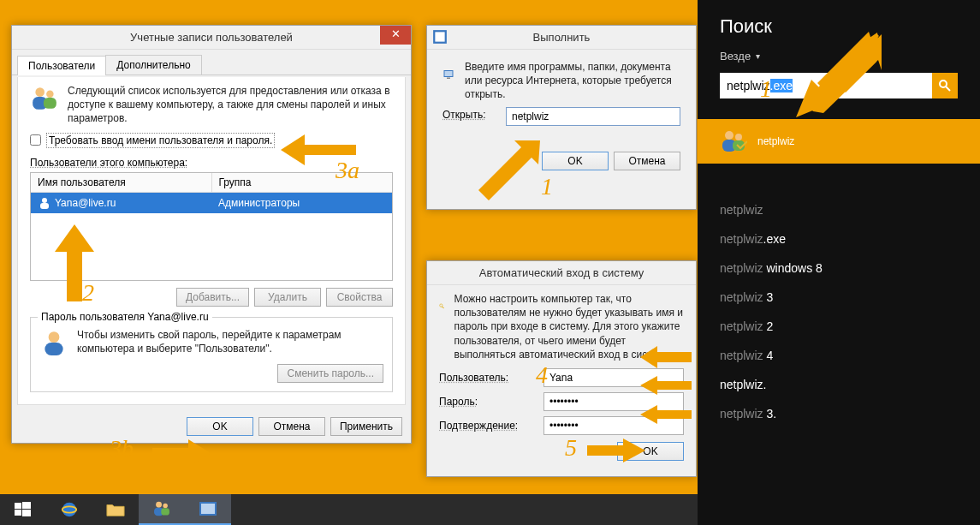  I want to click on suggestion: netplwiz.exe, so click(839, 239).